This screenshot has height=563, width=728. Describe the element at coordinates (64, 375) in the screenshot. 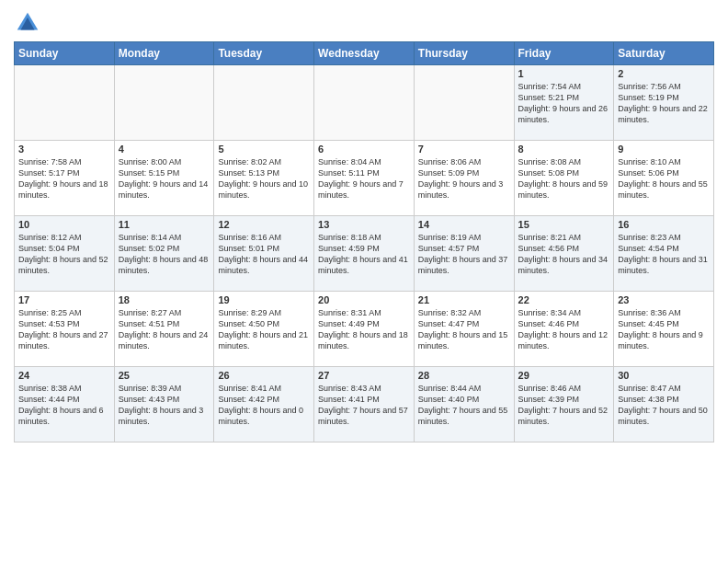

I see `day-number: 24` at that location.